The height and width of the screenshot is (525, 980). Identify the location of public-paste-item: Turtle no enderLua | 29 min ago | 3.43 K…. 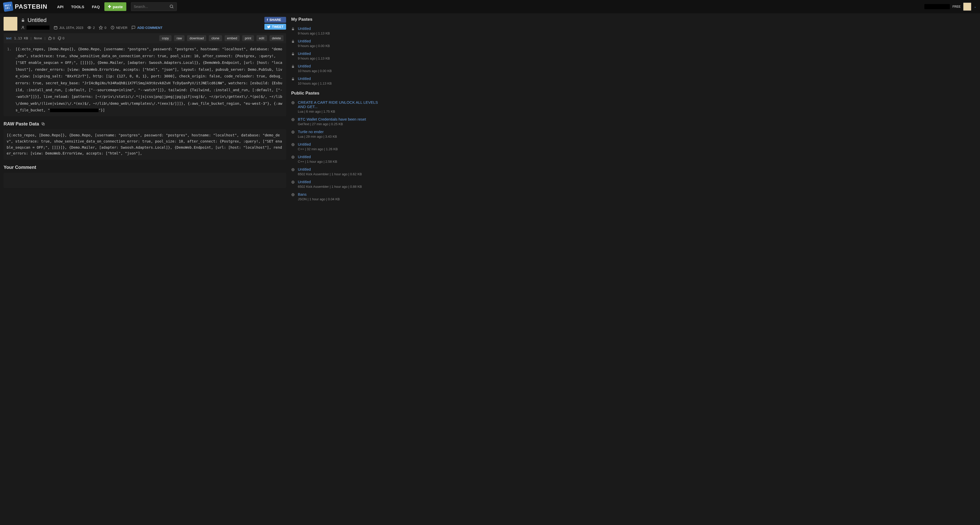
(336, 134).